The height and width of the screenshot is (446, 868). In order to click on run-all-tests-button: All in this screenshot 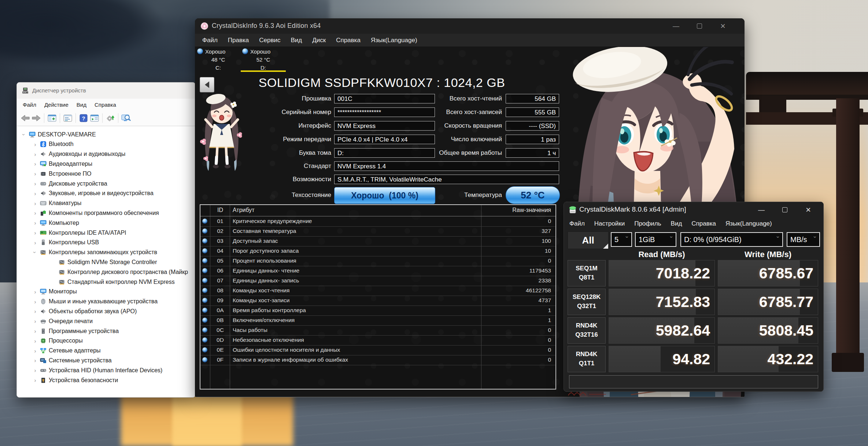, I will do `click(588, 240)`.